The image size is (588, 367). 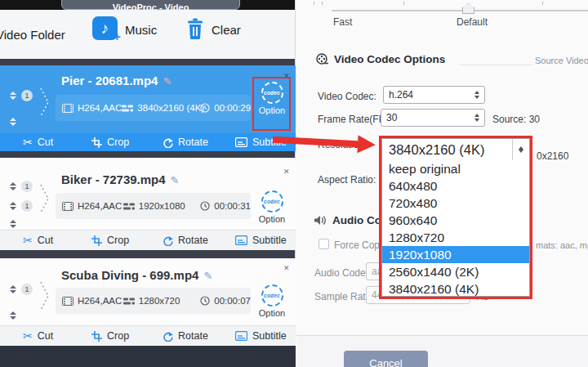 I want to click on group-brace, so click(x=45, y=199).